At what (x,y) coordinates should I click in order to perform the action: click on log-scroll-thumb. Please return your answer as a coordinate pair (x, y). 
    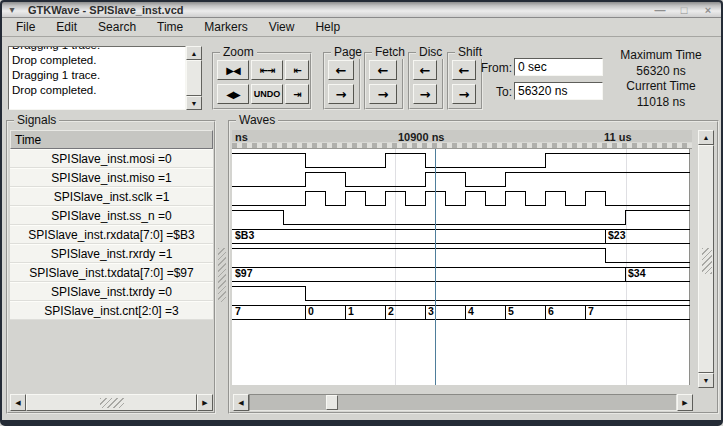
    Looking at the image, I should click on (194, 78).